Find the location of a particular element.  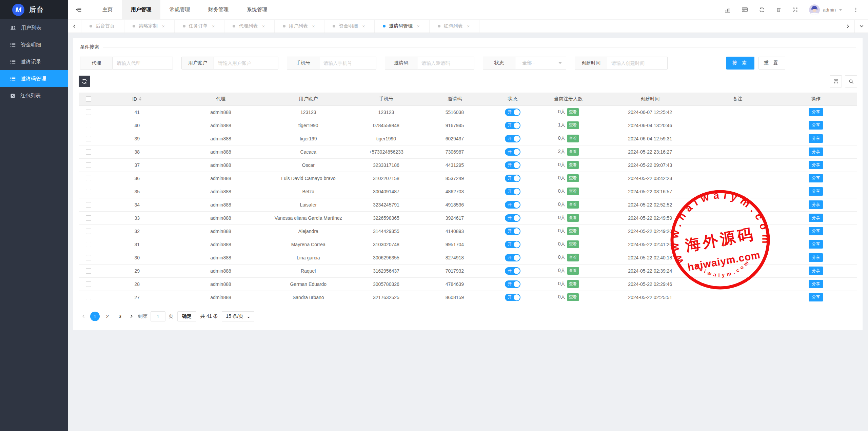

top-menu-item-3: 财务管理 is located at coordinates (218, 9).